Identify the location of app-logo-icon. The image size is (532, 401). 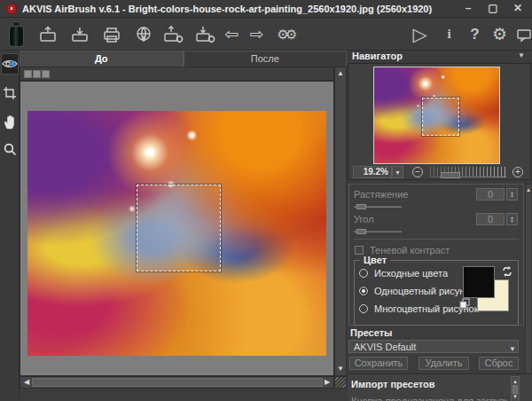
(12, 9).